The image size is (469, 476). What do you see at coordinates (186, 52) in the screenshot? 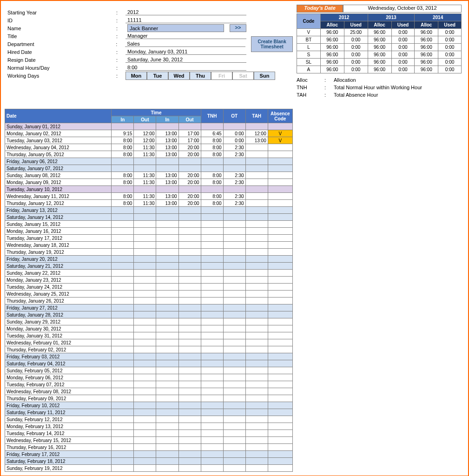
I see `value-hired-date: Monday, January 03, 2011` at bounding box center [186, 52].